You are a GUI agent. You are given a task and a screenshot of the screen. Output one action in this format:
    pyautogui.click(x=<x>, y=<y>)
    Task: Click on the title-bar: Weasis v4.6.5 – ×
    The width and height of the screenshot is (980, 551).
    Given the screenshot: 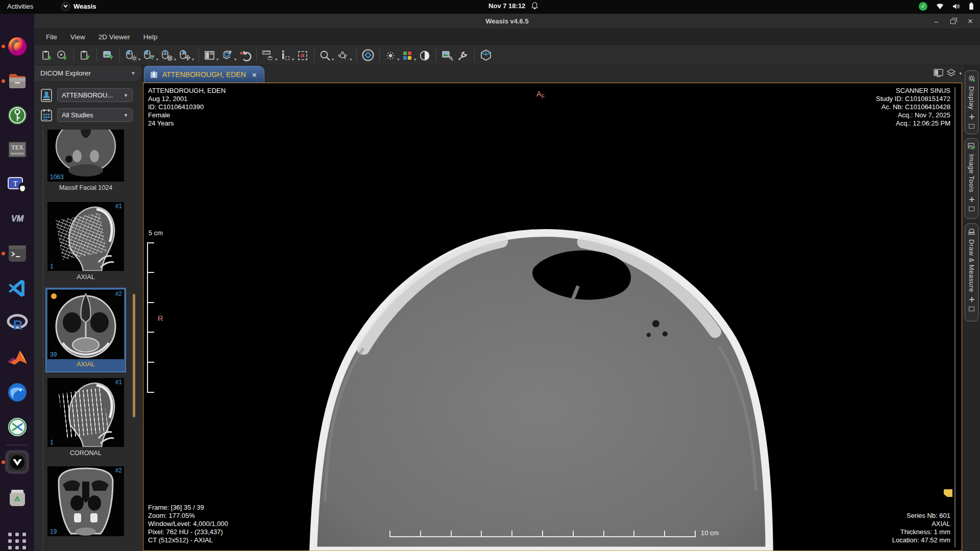 What is the action you would take?
    pyautogui.click(x=507, y=21)
    